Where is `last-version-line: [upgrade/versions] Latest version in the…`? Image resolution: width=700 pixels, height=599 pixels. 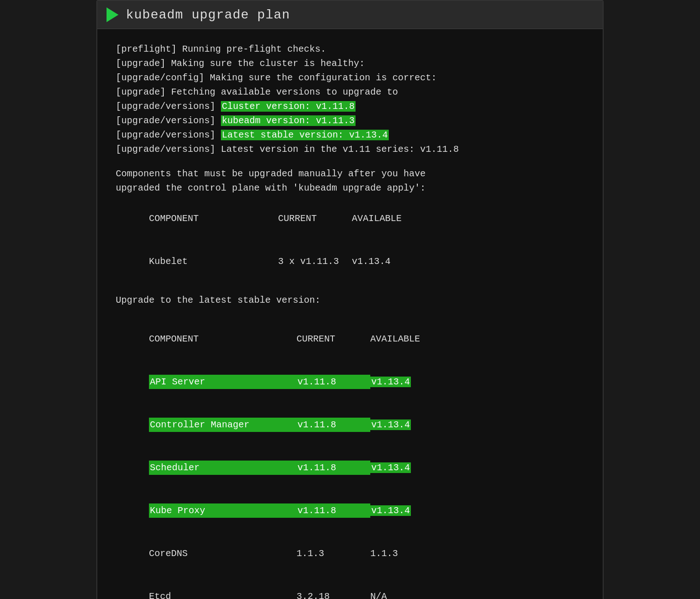
last-version-line: [upgrade/versions] Latest version in the… is located at coordinates (350, 150).